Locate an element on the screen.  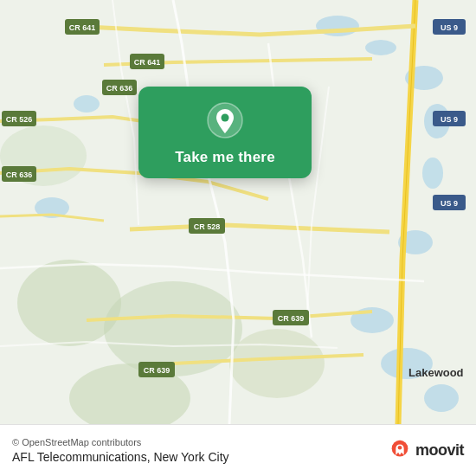
moovit-text: moovit is located at coordinates (440, 450).